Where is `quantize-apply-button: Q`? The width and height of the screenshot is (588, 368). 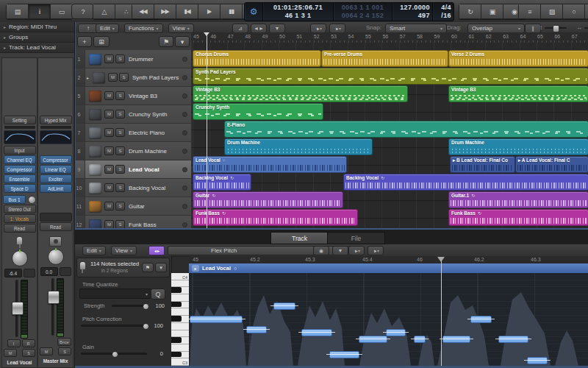 quantize-apply-button: Q is located at coordinates (158, 294).